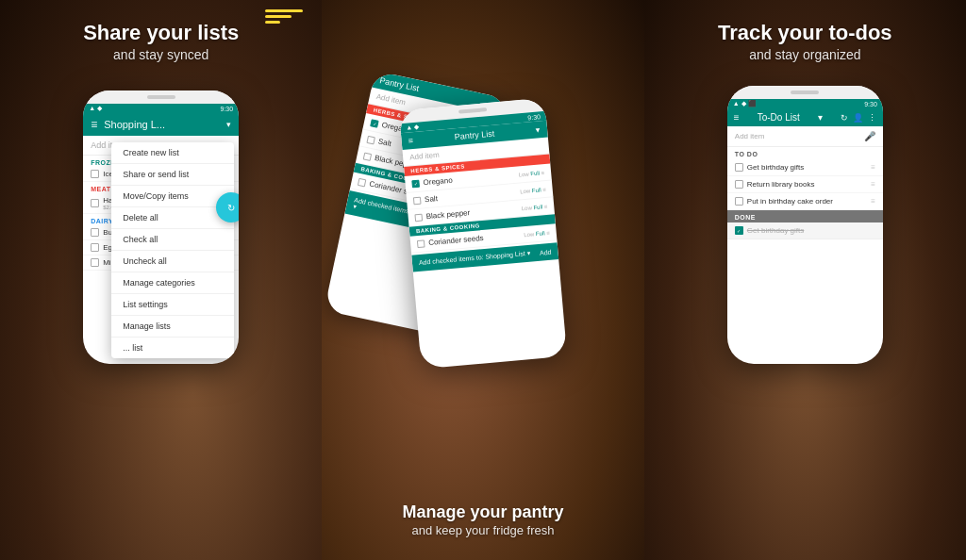 Image resolution: width=966 pixels, height=560 pixels. What do you see at coordinates (740, 230) in the screenshot?
I see `done-checkbox: ✓` at bounding box center [740, 230].